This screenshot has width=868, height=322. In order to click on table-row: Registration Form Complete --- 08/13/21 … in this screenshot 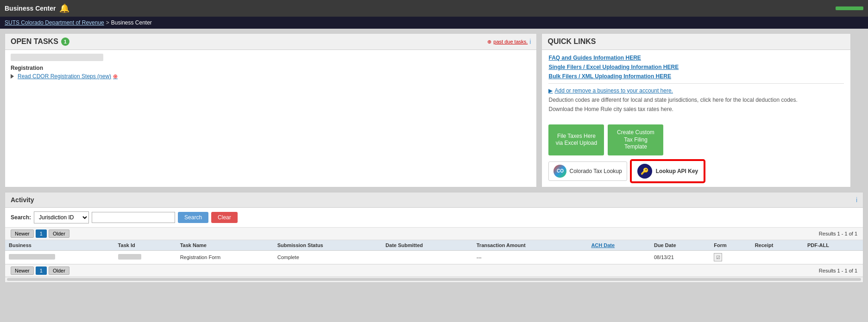, I will do `click(434, 257)`.